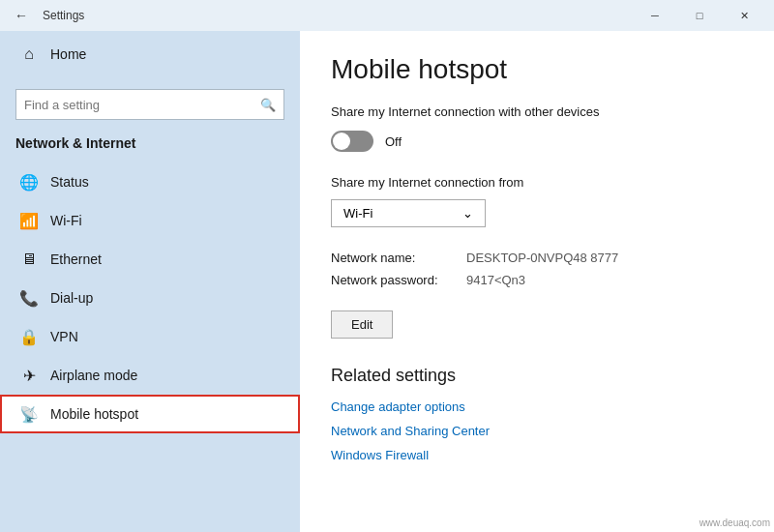 The image size is (774, 532). What do you see at coordinates (468, 213) in the screenshot?
I see `chevron-down-icon: ⌄` at bounding box center [468, 213].